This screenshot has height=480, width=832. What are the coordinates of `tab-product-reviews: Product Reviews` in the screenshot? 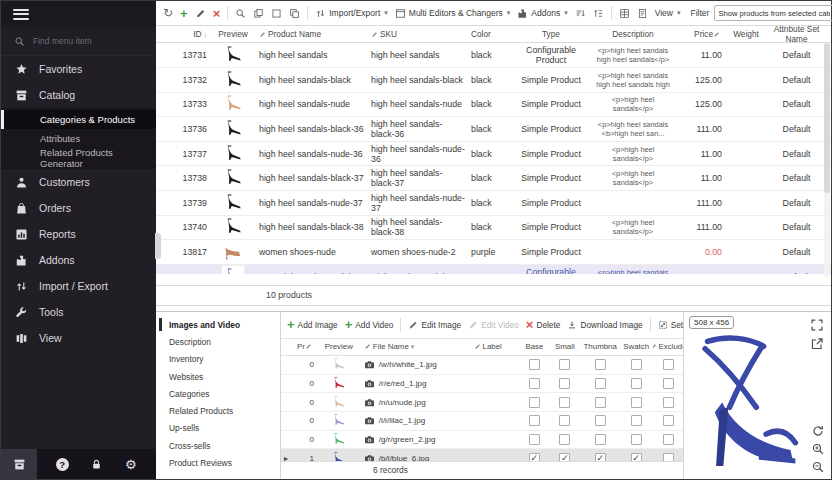 It's located at (218, 462).